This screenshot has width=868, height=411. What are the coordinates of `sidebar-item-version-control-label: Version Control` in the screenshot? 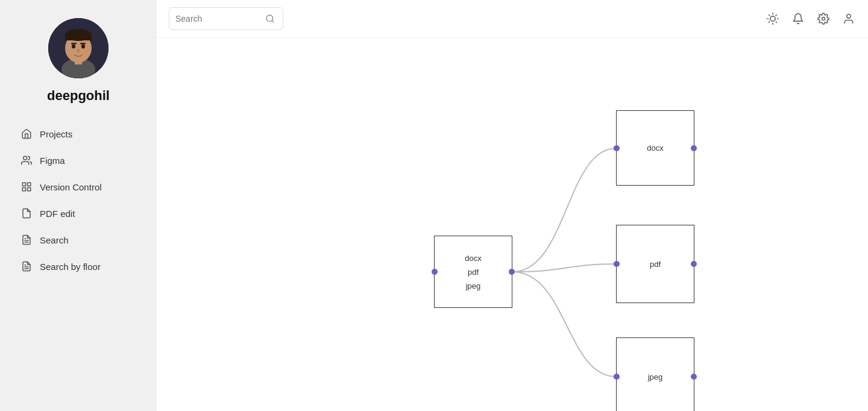 It's located at (71, 187).